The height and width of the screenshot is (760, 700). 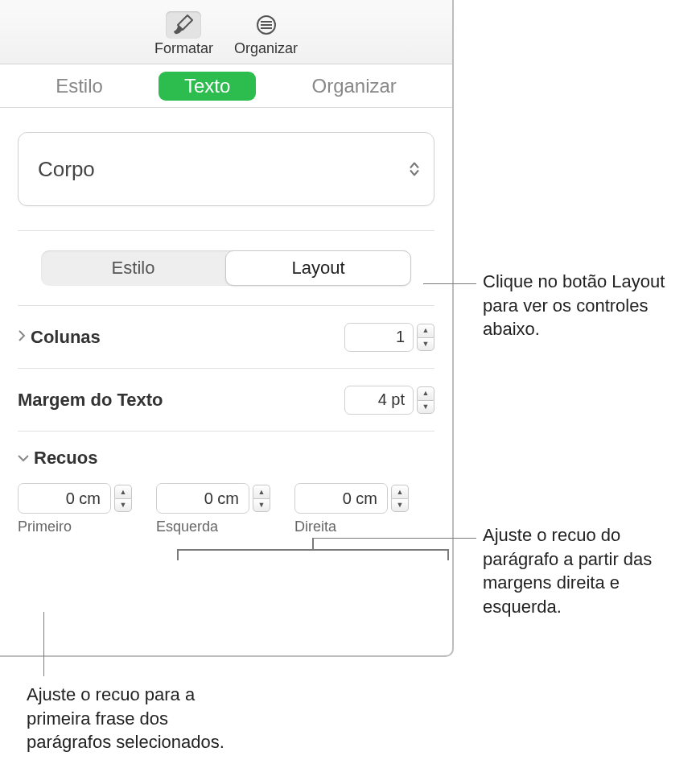 What do you see at coordinates (134, 268) in the screenshot?
I see `segment-estilo: Estilo` at bounding box center [134, 268].